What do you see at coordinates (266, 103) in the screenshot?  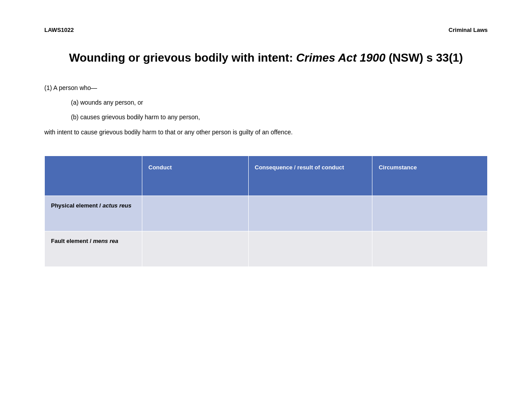 I see `statute-line2a: (a) wounds any person, or` at bounding box center [266, 103].